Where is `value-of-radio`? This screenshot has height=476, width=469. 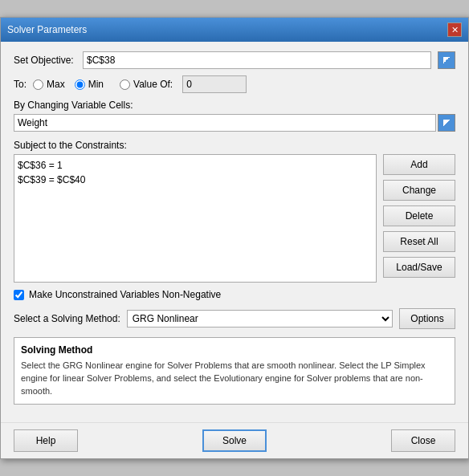 value-of-radio is located at coordinates (125, 85).